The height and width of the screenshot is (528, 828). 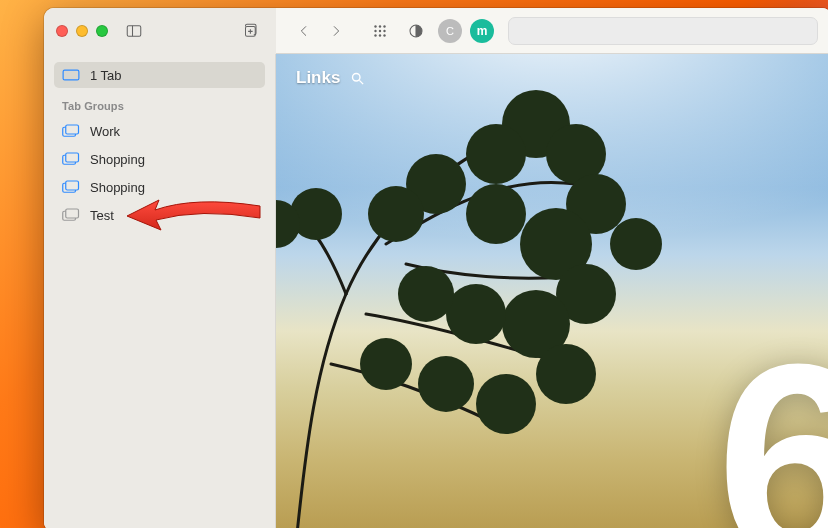 What do you see at coordinates (160, 159) in the screenshot?
I see `sidebar-group-shopping-1: Shopping` at bounding box center [160, 159].